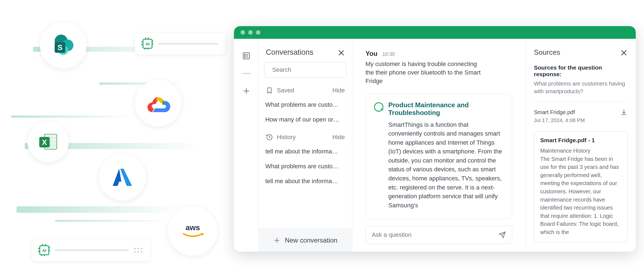 The image size is (644, 275). I want to click on svg-text: X, so click(45, 142).